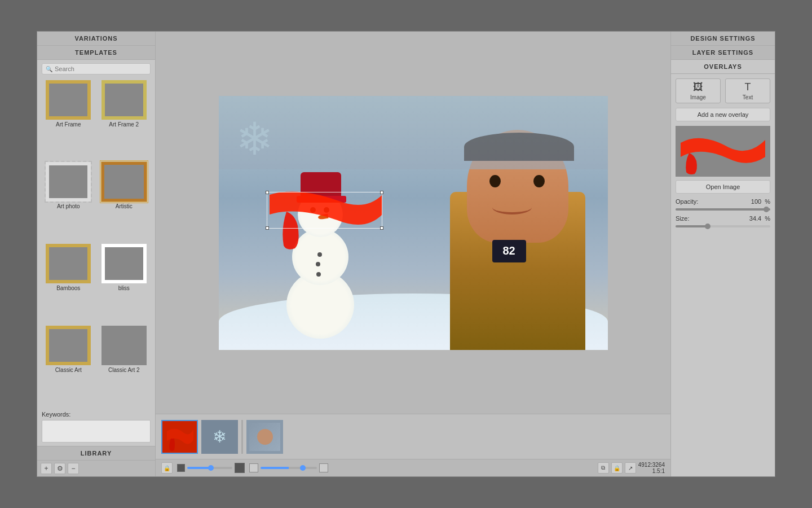 Image resolution: width=812 pixels, height=508 pixels. I want to click on template-label-artistic: Artistic, so click(124, 207).